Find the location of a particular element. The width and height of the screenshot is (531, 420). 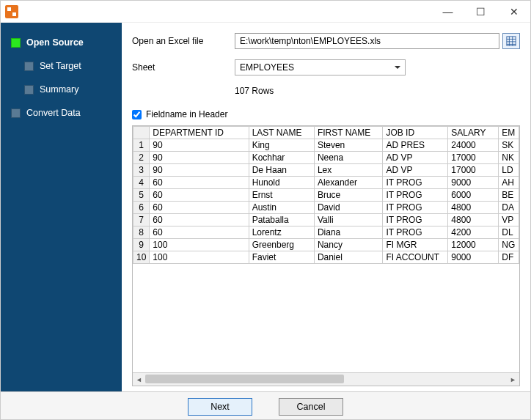

table-cell: Nancy is located at coordinates (348, 245).